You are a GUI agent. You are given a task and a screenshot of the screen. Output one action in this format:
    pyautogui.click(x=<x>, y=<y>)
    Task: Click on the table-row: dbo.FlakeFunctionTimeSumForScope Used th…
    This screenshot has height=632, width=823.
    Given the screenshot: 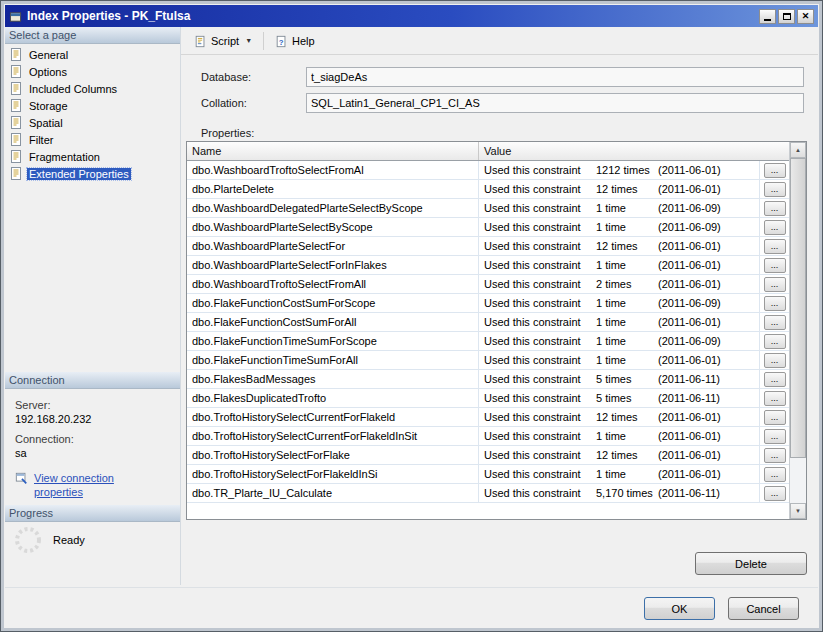 What is the action you would take?
    pyautogui.click(x=488, y=342)
    